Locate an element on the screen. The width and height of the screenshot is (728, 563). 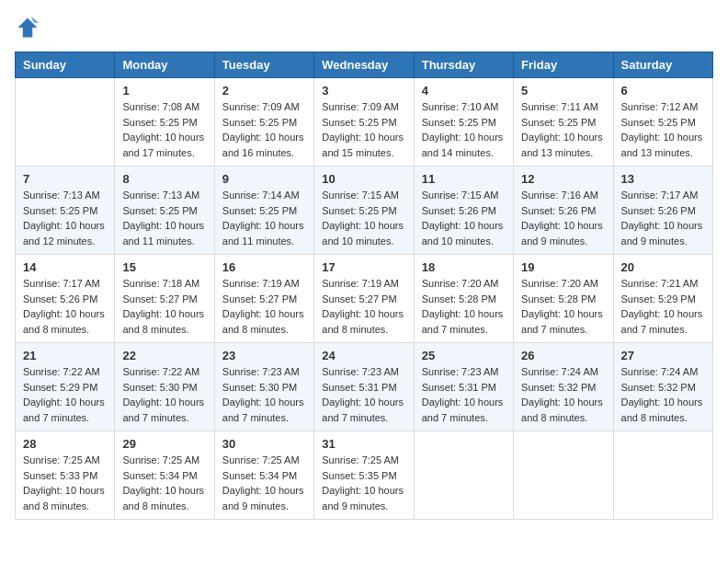
day-info: Sunrise: 7:10 AMSunset: 5:25 PMDaylight:… is located at coordinates (463, 130).